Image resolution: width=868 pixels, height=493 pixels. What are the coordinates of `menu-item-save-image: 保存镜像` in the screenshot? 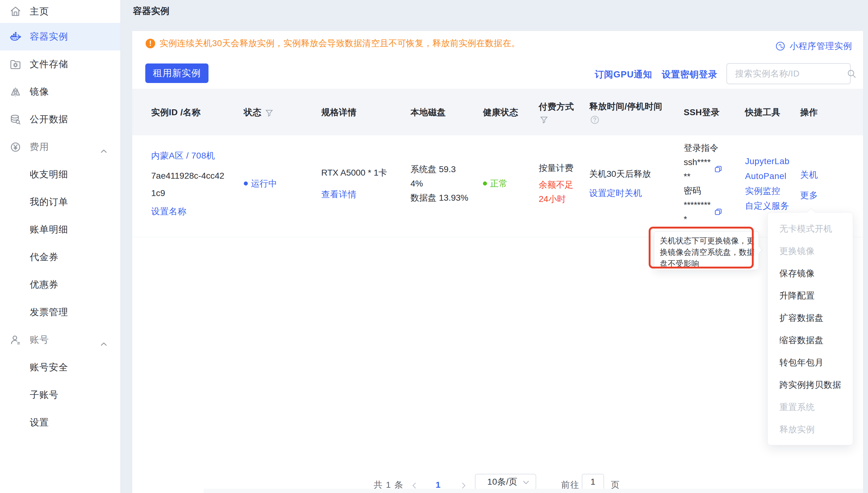 It's located at (810, 274).